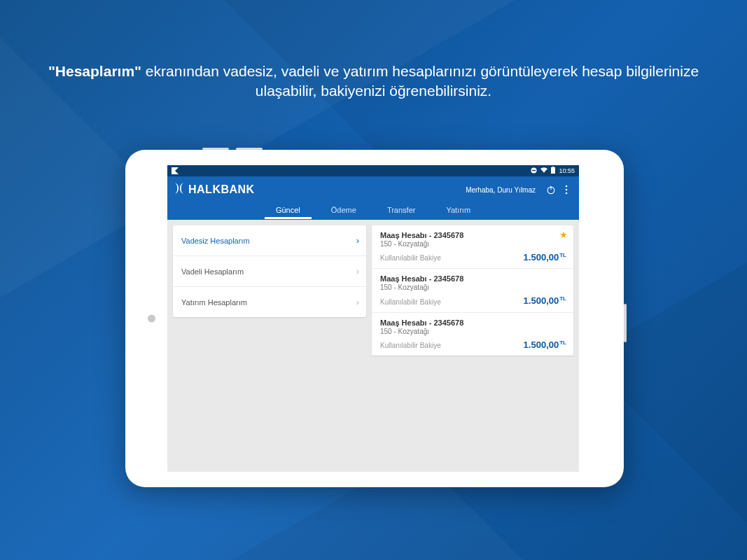 Image resolution: width=747 pixels, height=560 pixels. I want to click on star-icon: ★, so click(564, 235).